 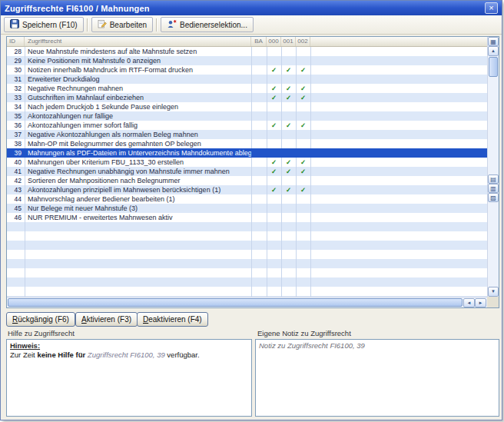 What do you see at coordinates (377, 346) in the screenshot?
I see `note-text: Notiz zu Zugriffsrecht FI6100, 39` at bounding box center [377, 346].